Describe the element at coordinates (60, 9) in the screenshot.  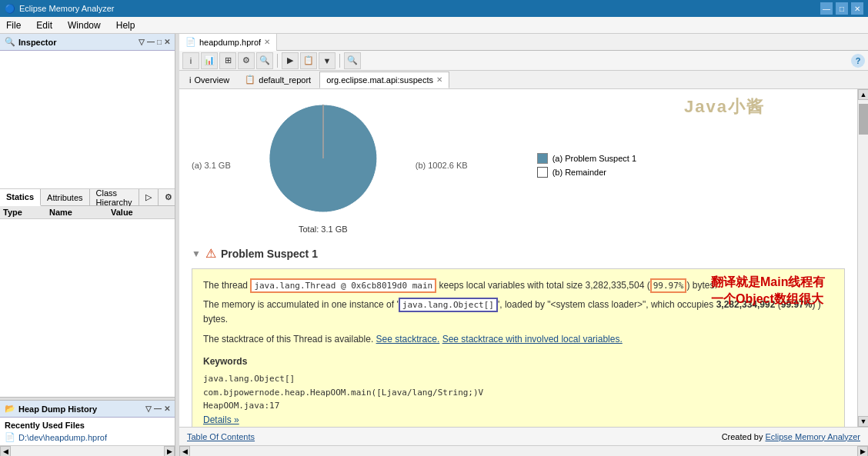
I see `title-bar-left: 🔵 Eclipse Memory Analyzer` at that location.